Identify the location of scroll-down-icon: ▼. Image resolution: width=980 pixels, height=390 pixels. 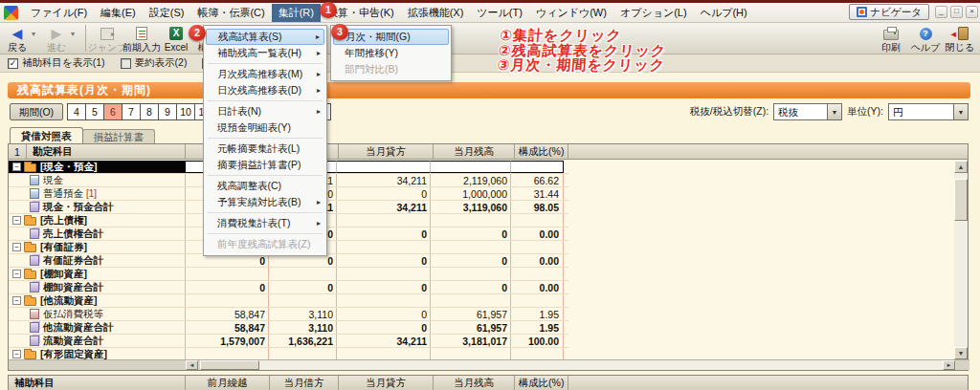
(961, 354).